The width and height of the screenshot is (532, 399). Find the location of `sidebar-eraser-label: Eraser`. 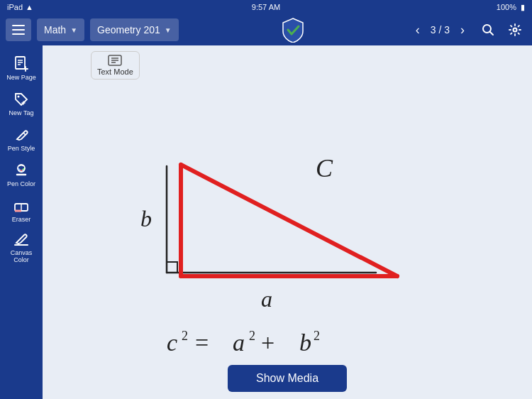

sidebar-eraser-label: Eraser is located at coordinates (21, 219).